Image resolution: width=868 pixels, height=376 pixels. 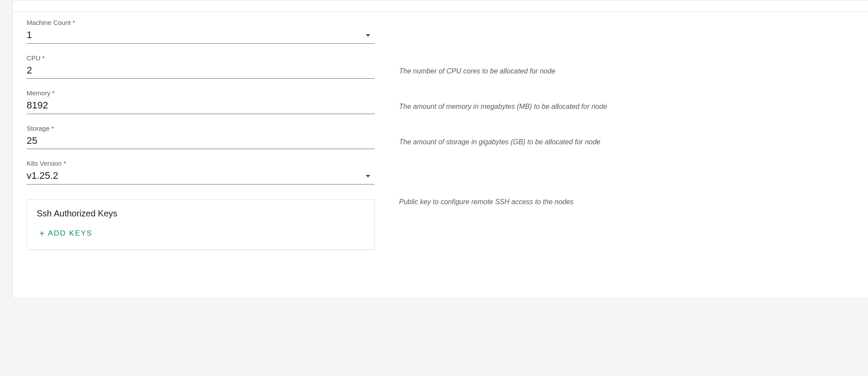 What do you see at coordinates (201, 36) in the screenshot?
I see `machine-count-select: 1` at bounding box center [201, 36].